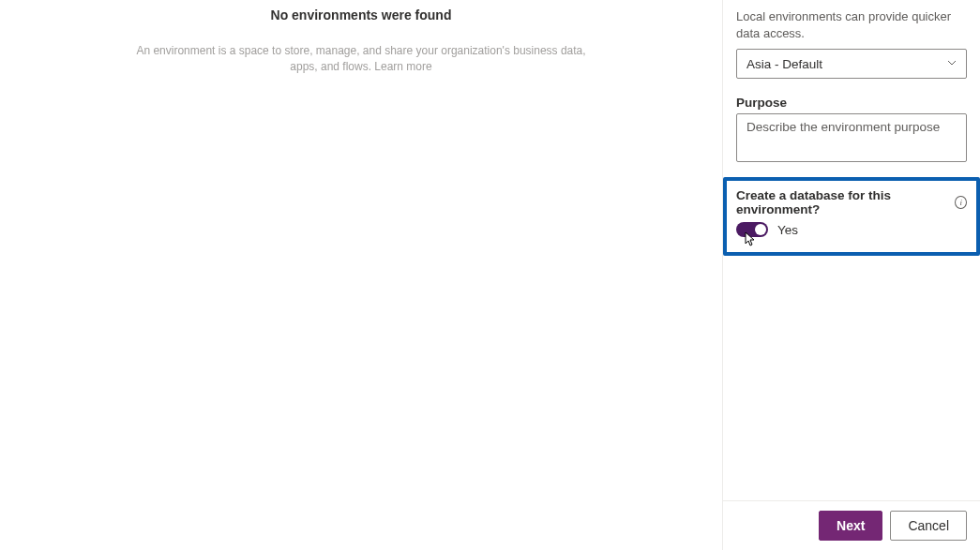 This screenshot has width=980, height=550. What do you see at coordinates (851, 526) in the screenshot?
I see `next-button: Next` at bounding box center [851, 526].